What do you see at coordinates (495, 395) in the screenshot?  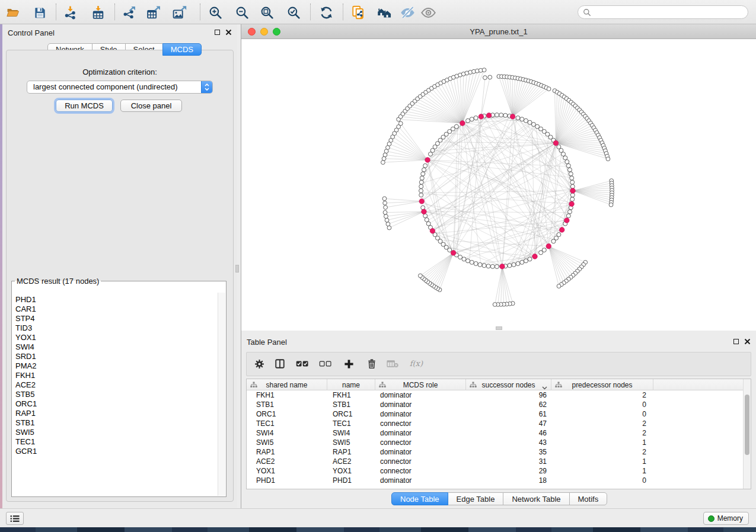 I see `table-row: FKH1FKH1dominator962` at bounding box center [495, 395].